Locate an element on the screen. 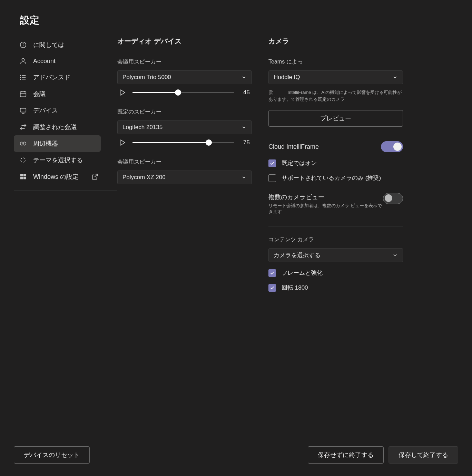 The height and width of the screenshot is (476, 472). windows-icon is located at coordinates (23, 177).